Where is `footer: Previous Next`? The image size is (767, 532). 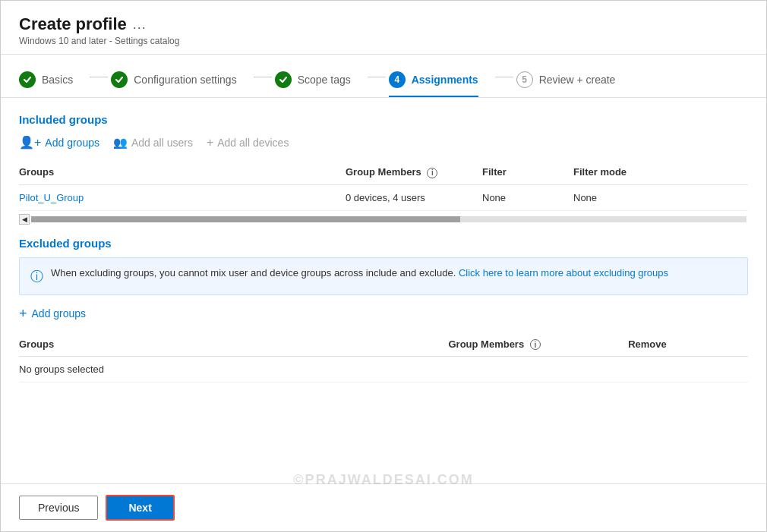
footer: Previous Next is located at coordinates (384, 507).